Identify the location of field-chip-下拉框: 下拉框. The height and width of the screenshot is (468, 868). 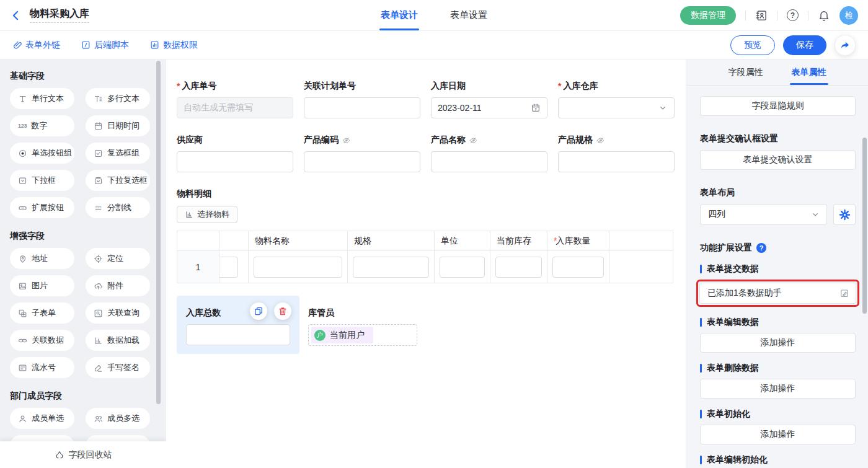
(42, 180).